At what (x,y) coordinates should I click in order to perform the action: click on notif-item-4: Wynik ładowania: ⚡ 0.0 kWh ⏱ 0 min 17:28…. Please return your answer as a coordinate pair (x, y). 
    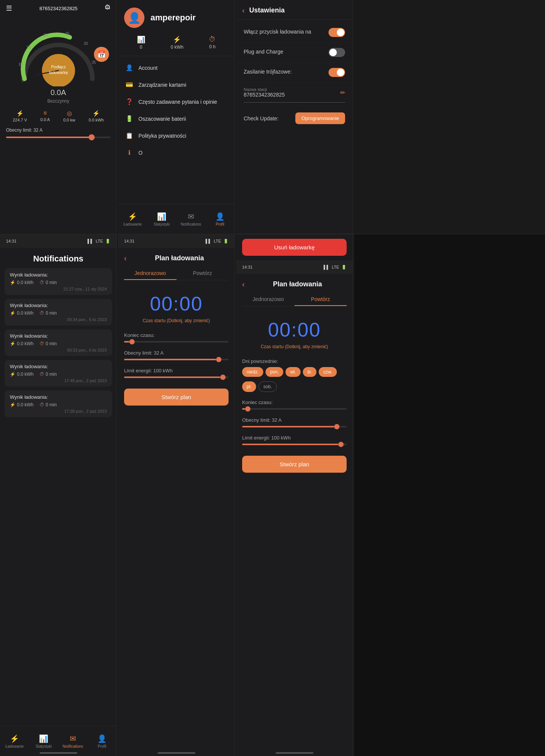
    Looking at the image, I should click on (58, 404).